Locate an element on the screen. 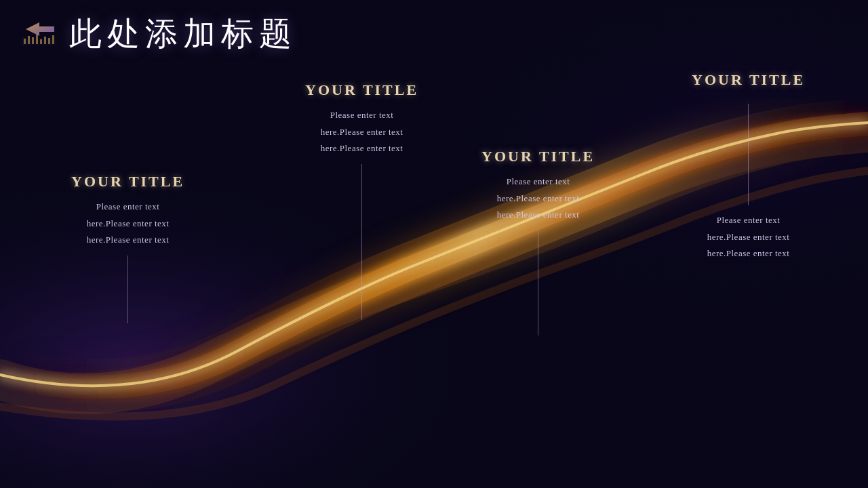 This screenshot has width=868, height=488. block-3-text: Please enter text here.Please enter text… is located at coordinates (538, 199).